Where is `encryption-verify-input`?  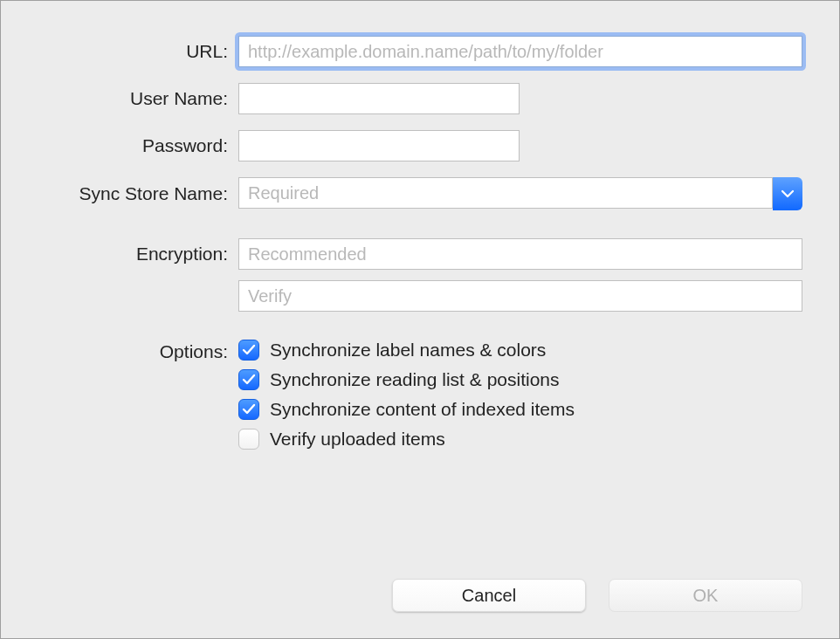
encryption-verify-input is located at coordinates (520, 296).